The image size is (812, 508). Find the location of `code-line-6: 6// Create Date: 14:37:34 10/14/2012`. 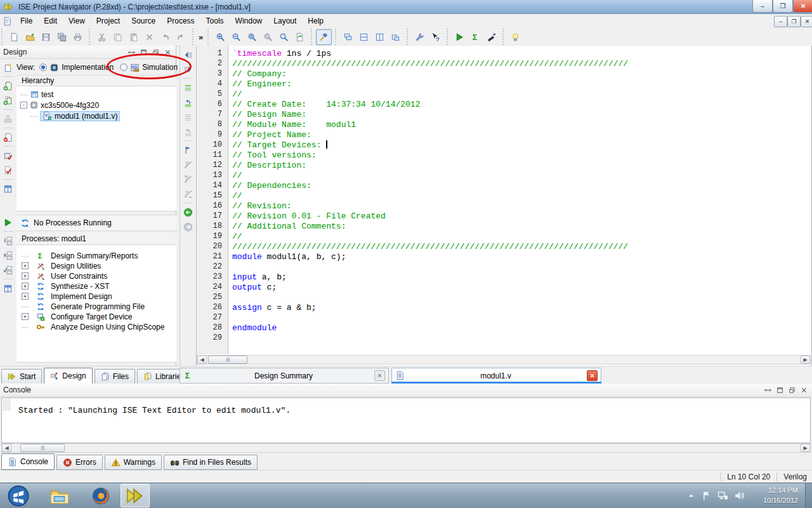

code-line-6: 6// Create Date: 14:37:34 10/14/2012 is located at coordinates (504, 105).